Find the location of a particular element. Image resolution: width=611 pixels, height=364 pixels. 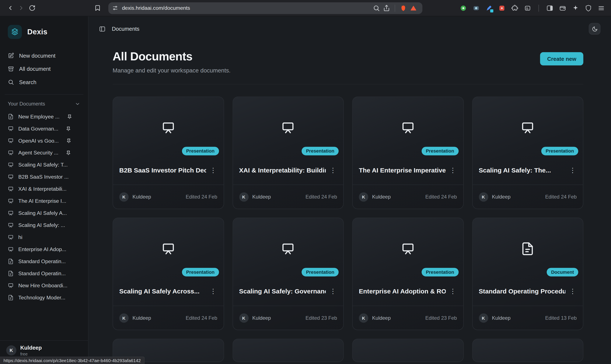

archive-icon is located at coordinates (11, 69).